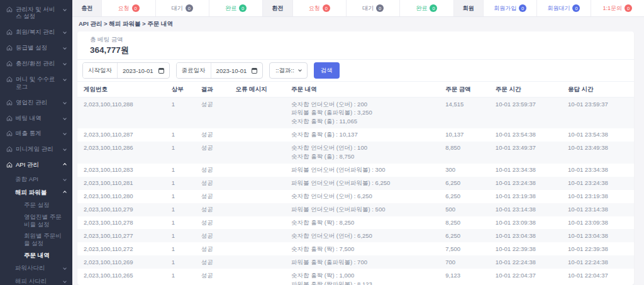  What do you see at coordinates (121, 277) in the screenshot?
I see `cell-game-no: 2,023,100,110,265` at bounding box center [121, 277].